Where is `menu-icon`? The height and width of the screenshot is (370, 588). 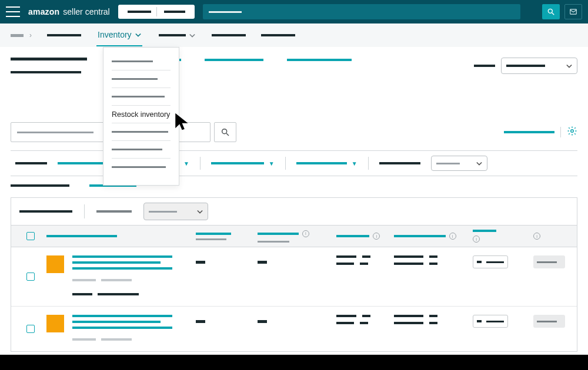 menu-icon is located at coordinates (13, 12).